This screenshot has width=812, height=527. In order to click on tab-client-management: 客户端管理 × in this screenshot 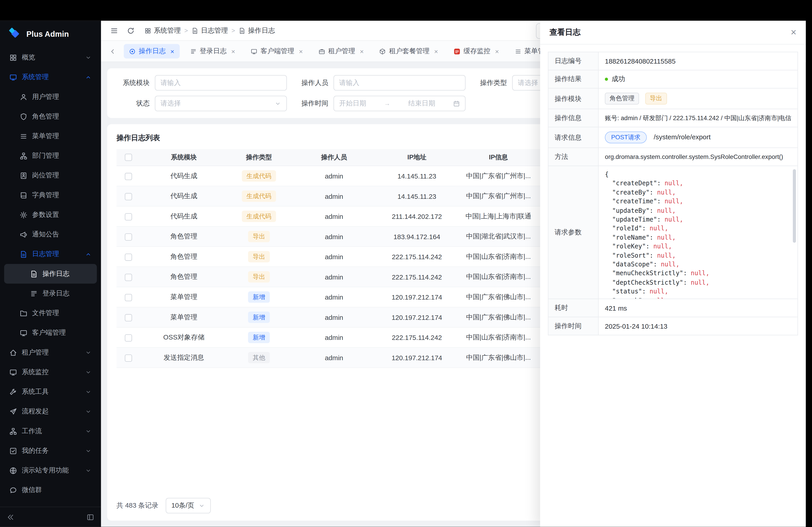, I will do `click(277, 51)`.